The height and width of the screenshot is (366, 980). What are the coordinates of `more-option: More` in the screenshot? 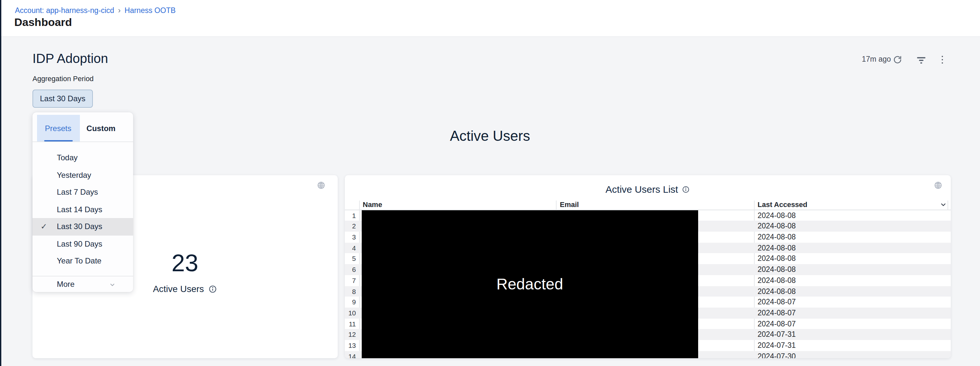 It's located at (83, 284).